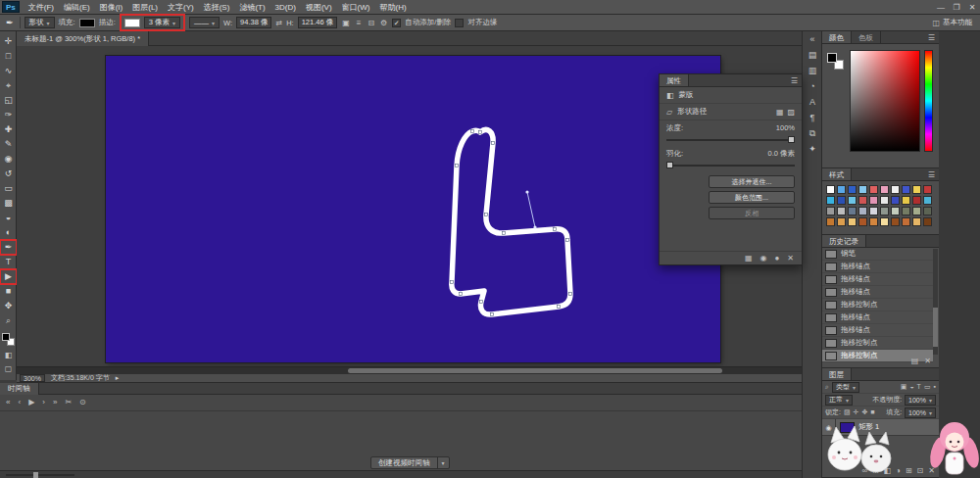 This screenshot has width=980, height=478. Describe the element at coordinates (8, 306) in the screenshot. I see `hand-tool: ✥` at that location.